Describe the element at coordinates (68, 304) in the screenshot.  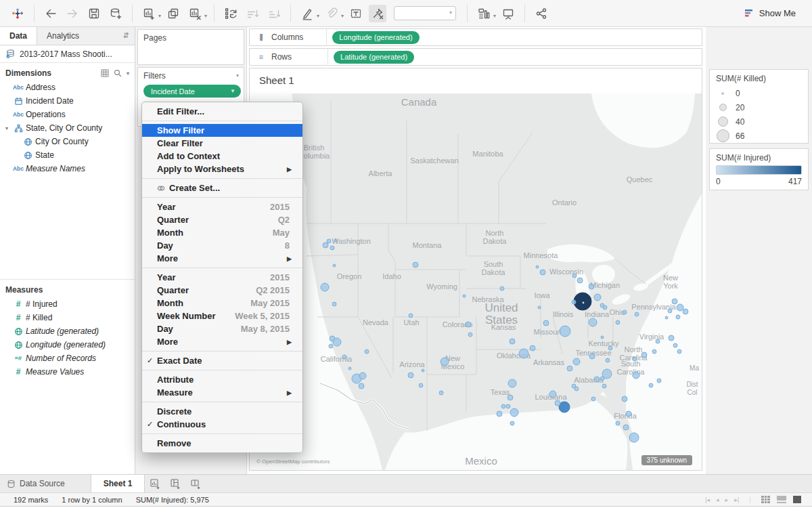
I see `measure-item-injured: ## Injured` at that location.